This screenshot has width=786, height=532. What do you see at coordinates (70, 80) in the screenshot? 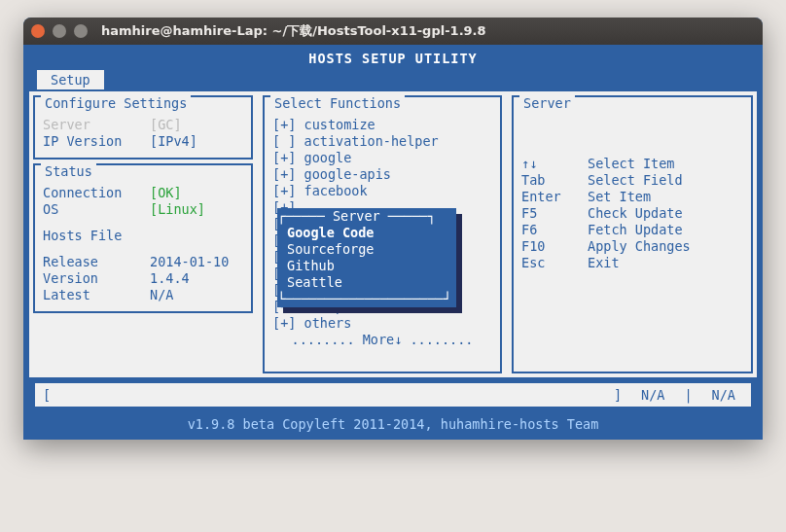
I see `tab-setup: Setup` at bounding box center [70, 80].